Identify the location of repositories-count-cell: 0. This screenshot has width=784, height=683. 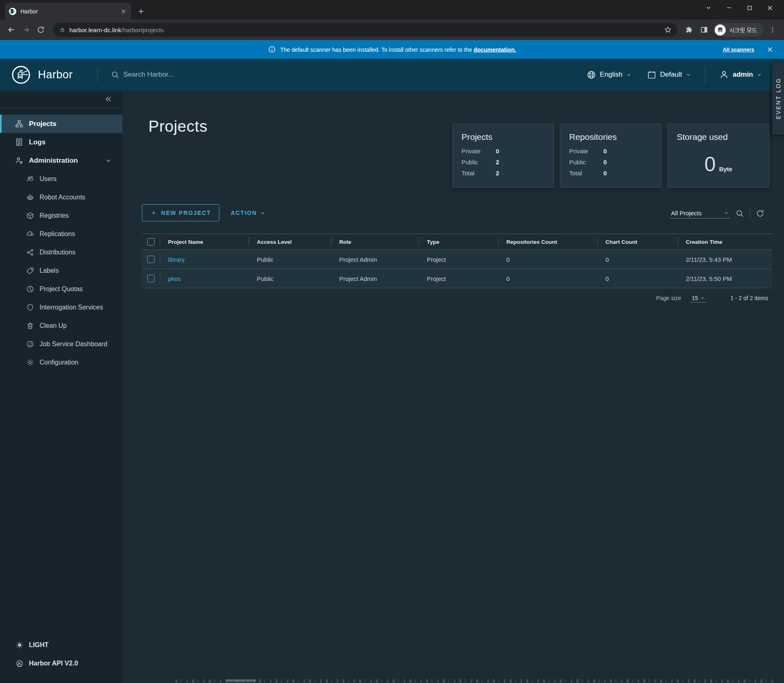
(548, 259).